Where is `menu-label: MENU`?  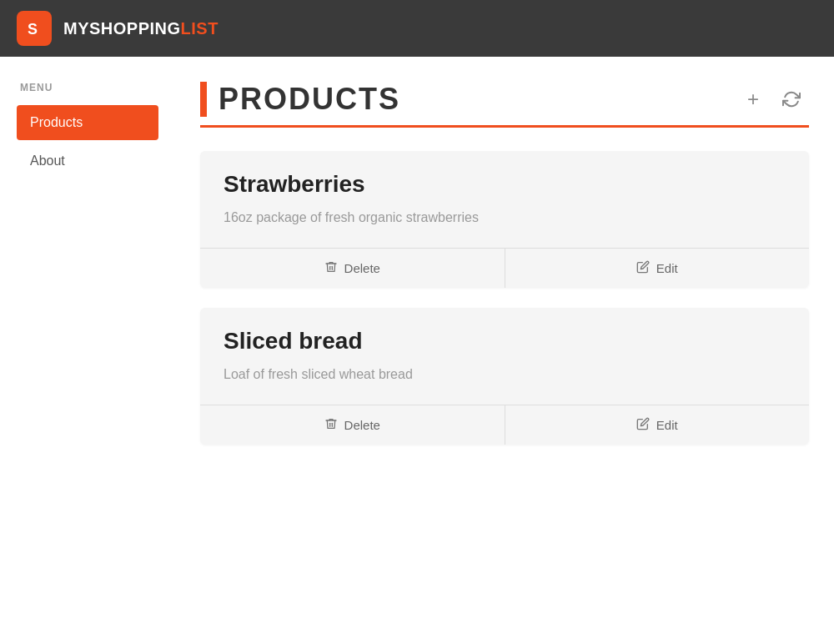 menu-label: MENU is located at coordinates (88, 88).